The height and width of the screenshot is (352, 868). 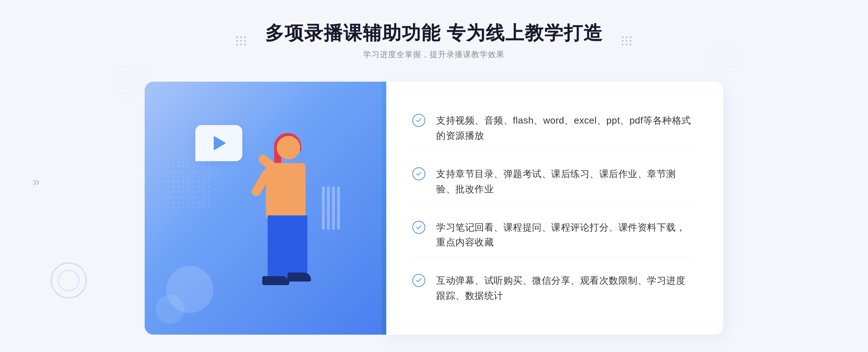 What do you see at coordinates (275, 230) in the screenshot?
I see `person-figure` at bounding box center [275, 230].